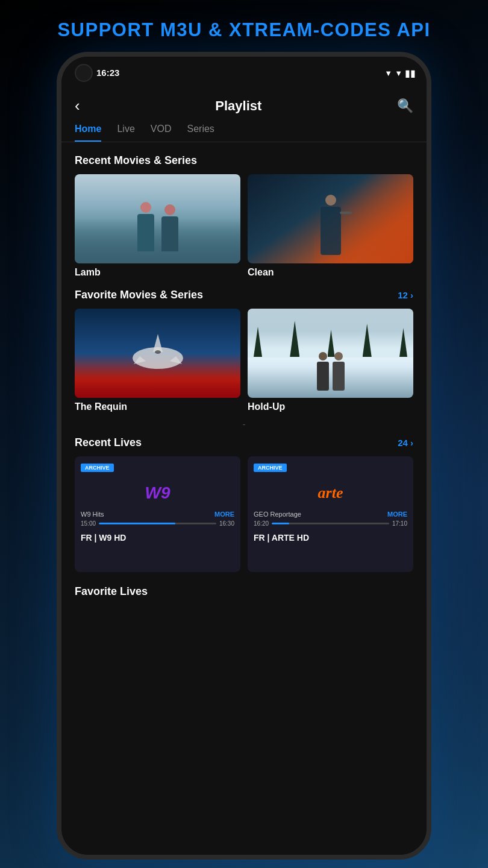  What do you see at coordinates (200, 133) in the screenshot?
I see `tab-series: Series` at bounding box center [200, 133].